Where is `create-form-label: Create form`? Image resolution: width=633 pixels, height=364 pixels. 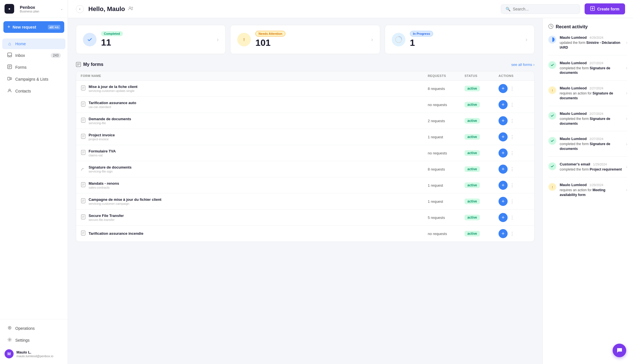 create-form-label: Create form is located at coordinates (608, 9).